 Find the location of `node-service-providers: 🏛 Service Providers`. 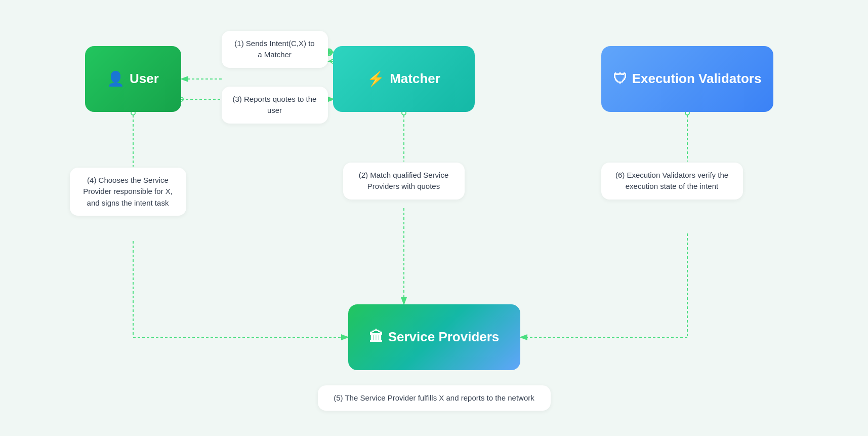

node-service-providers: 🏛 Service Providers is located at coordinates (434, 337).